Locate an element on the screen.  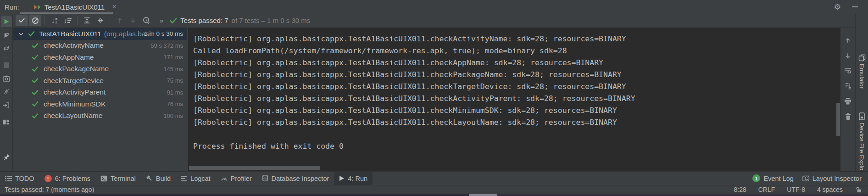
test-row: checkLayoutName 100 ms is located at coordinates (100, 116).